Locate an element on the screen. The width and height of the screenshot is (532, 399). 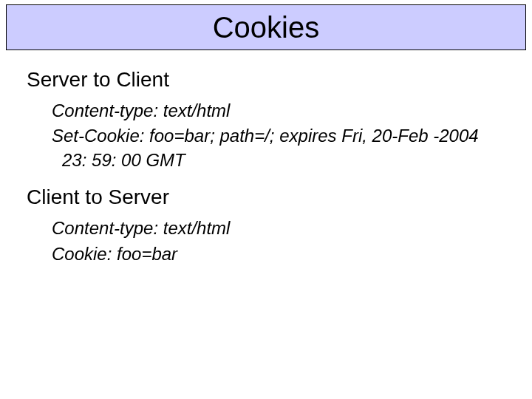
section-heading: Server to Client is located at coordinates (266, 80).